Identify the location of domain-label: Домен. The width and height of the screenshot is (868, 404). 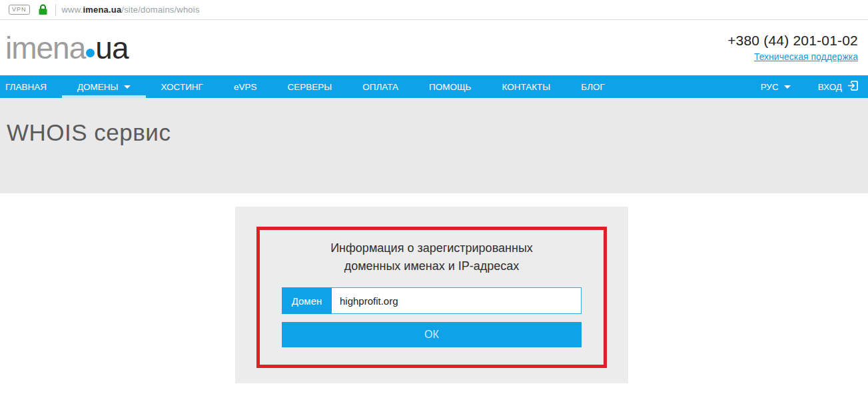
(306, 301).